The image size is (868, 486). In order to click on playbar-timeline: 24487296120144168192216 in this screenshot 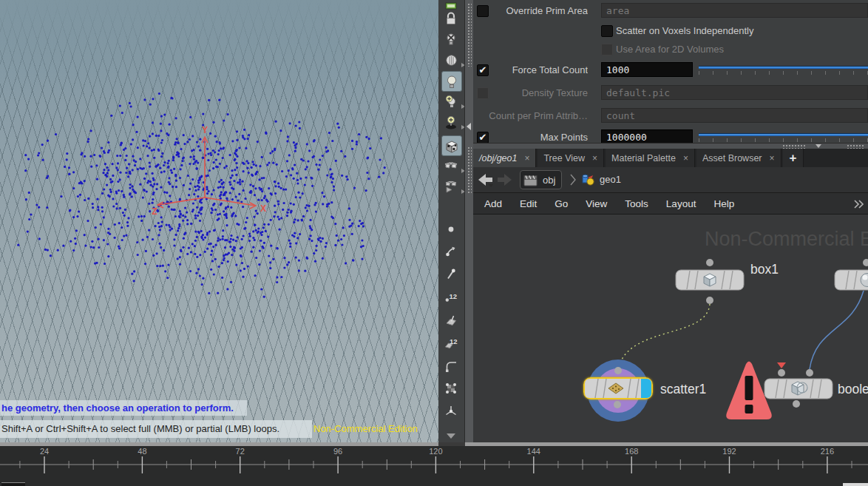, I will do `click(434, 465)`.